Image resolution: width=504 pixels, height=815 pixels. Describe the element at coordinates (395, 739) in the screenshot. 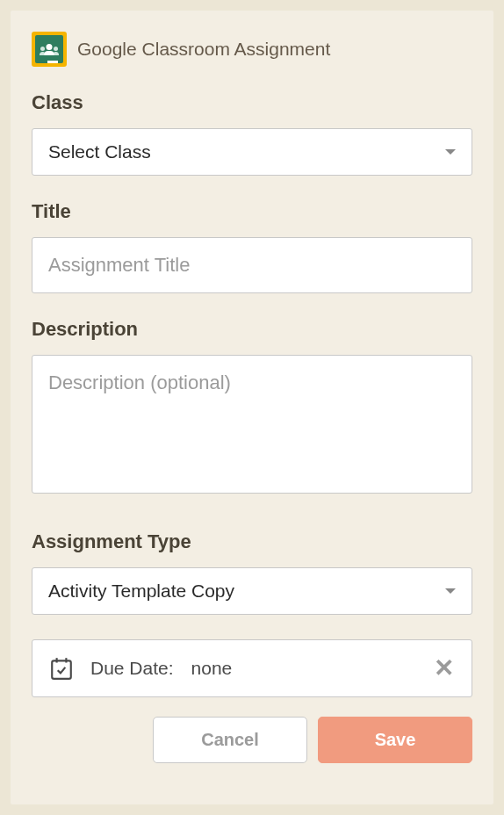

I see `save-button: Save` at that location.